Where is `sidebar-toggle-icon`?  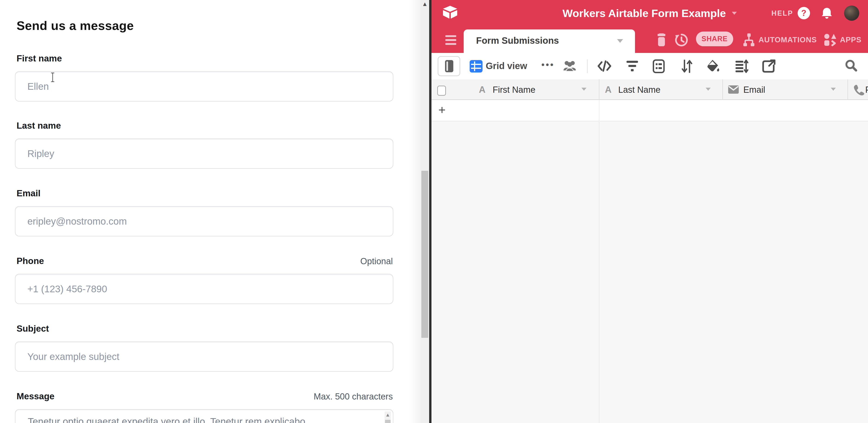 sidebar-toggle-icon is located at coordinates (449, 66).